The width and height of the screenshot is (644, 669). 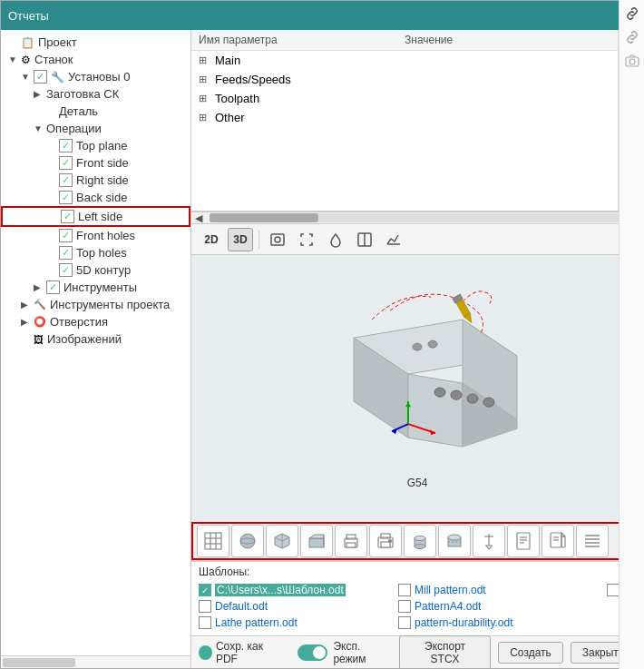 What do you see at coordinates (280, 590) in the screenshot?
I see `template-label-0: C:\Users\x...s\Шаблон.odt` at bounding box center [280, 590].